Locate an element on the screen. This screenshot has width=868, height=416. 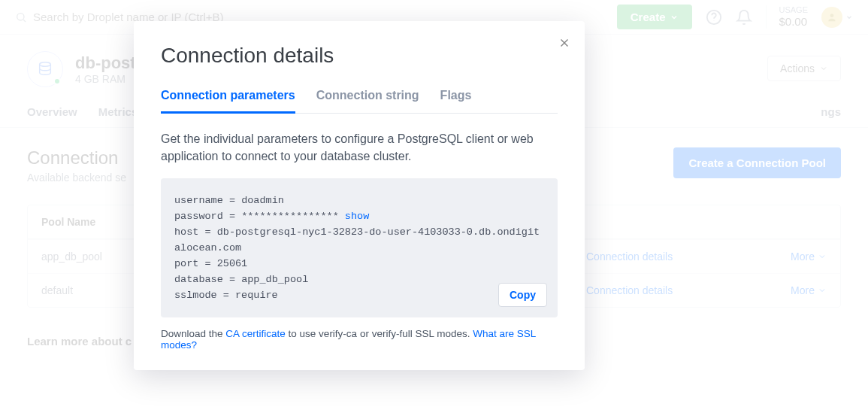
param-password-value: **************** is located at coordinates (290, 217).